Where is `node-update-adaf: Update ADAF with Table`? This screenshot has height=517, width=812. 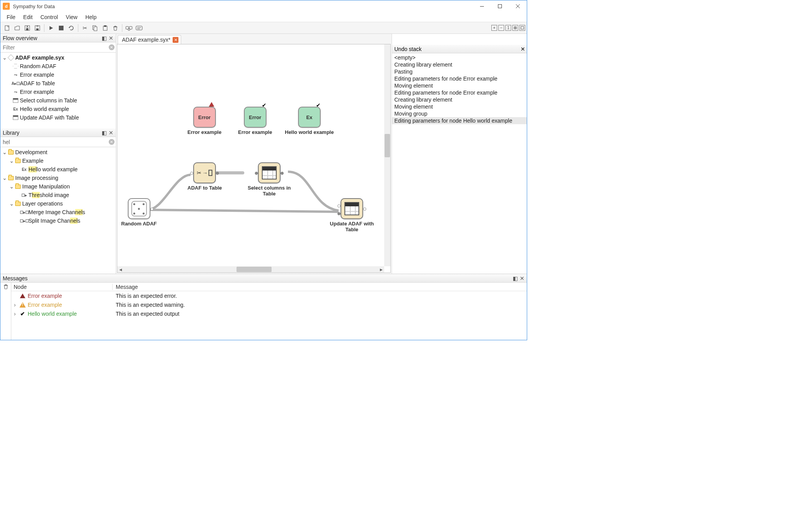
node-update-adaf: Update ADAF with Table is located at coordinates (352, 215).